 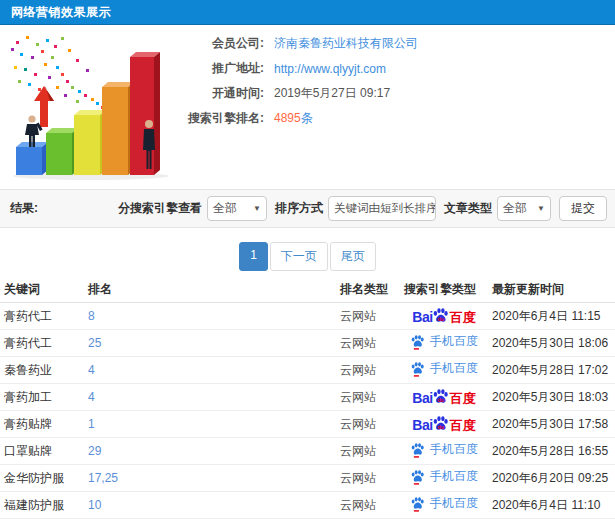 What do you see at coordinates (346, 44) in the screenshot?
I see `company-link: 济南秦鲁药业科技有限公司` at bounding box center [346, 44].